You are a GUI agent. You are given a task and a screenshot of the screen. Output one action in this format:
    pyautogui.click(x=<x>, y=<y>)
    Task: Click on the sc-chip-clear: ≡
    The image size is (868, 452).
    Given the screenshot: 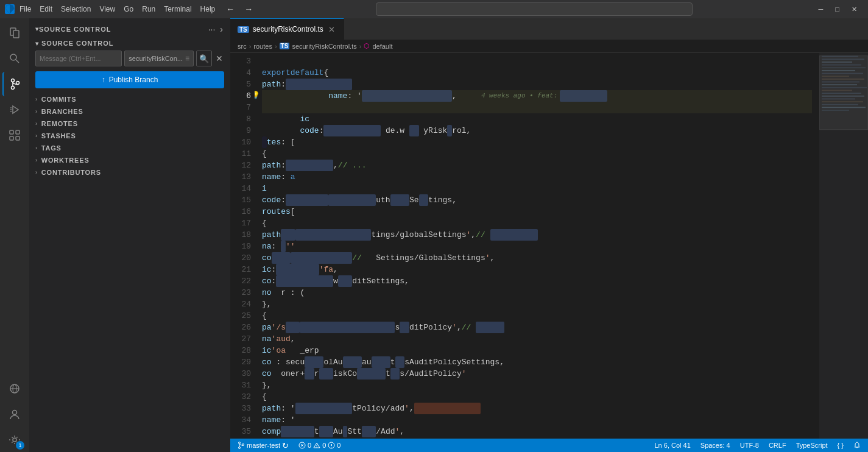 What is the action you would take?
    pyautogui.click(x=188, y=58)
    